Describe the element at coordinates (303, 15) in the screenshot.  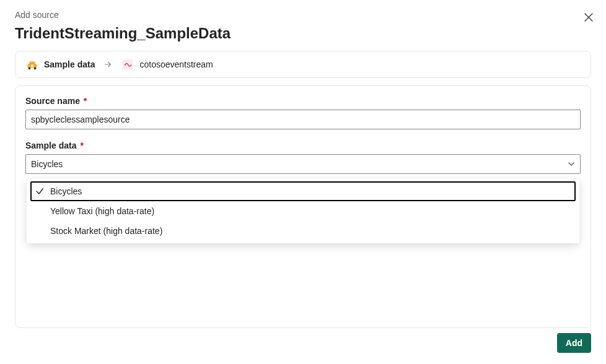
I see `panel-subtitle: Add source` at that location.